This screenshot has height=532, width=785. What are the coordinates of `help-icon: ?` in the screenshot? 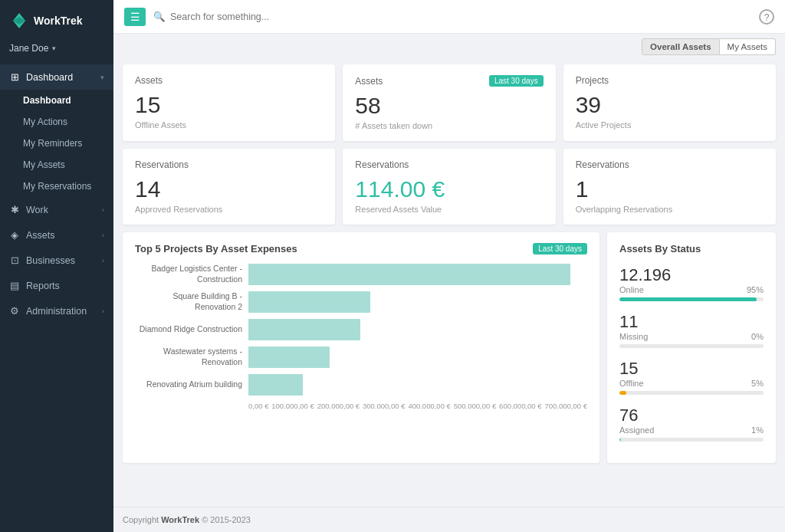 It's located at (767, 17).